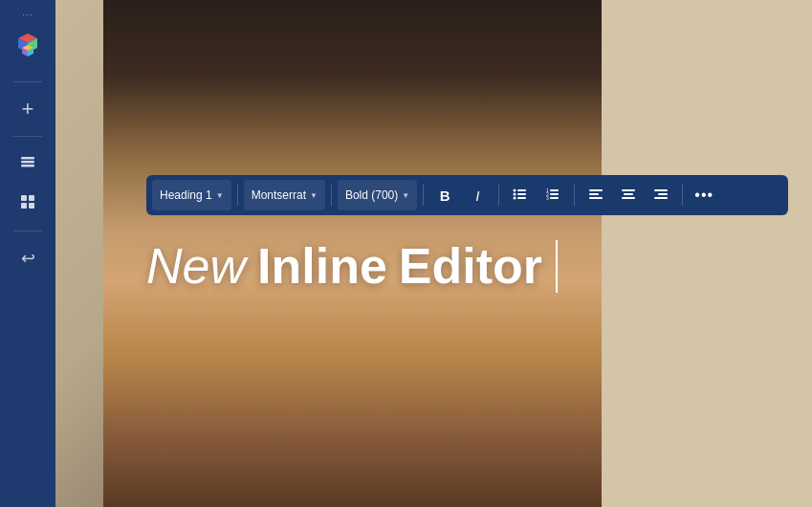  I want to click on logo, so click(28, 47).